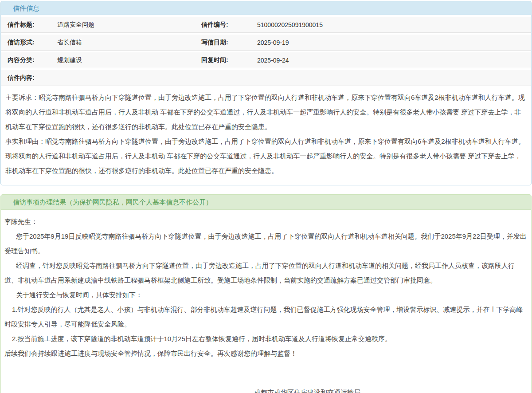 This screenshot has height=393, width=532. What do you see at coordinates (394, 60) in the screenshot?
I see `reply-time-value: 2025-09-24` at bounding box center [394, 60].